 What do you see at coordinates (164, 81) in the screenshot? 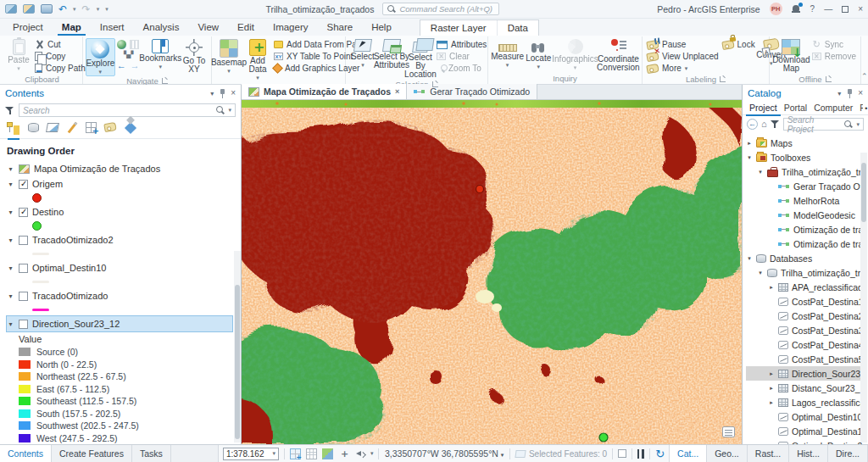
I see `navigate-dialog-launcher` at bounding box center [164, 81].